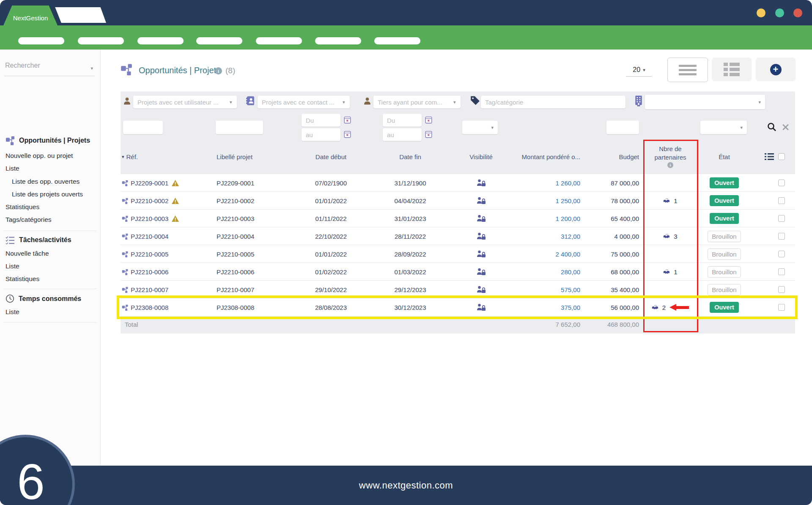 The image size is (812, 505). Describe the element at coordinates (410, 157) in the screenshot. I see `header-date-fin: Date fin` at that location.